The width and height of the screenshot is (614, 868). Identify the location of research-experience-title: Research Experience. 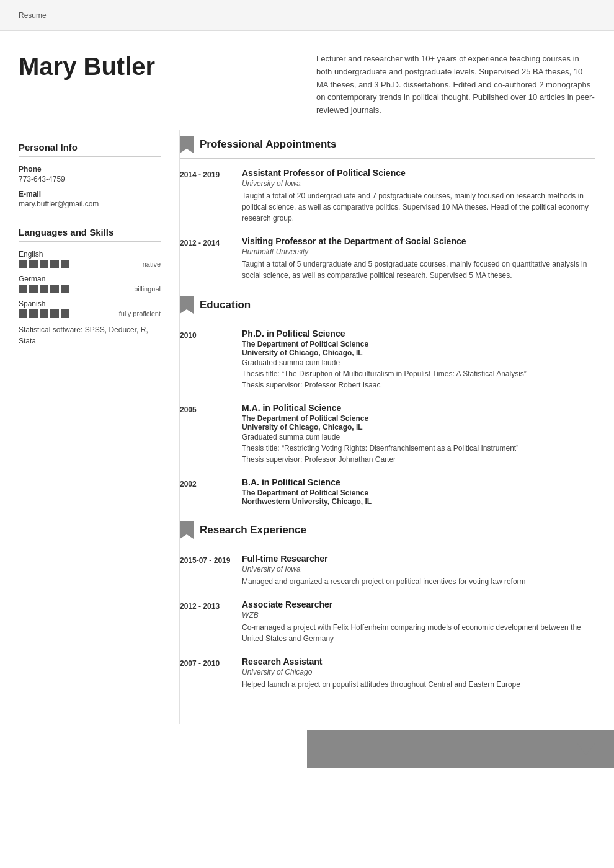
(253, 530).